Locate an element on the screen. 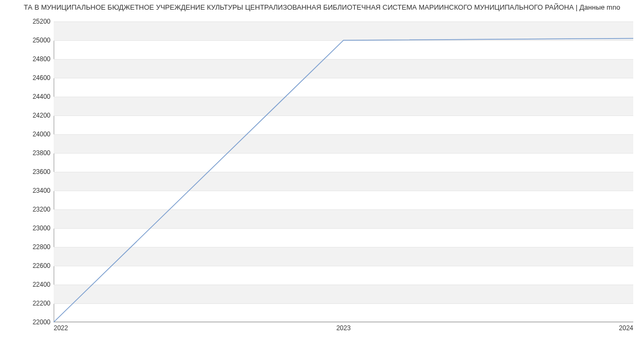 This screenshot has height=349, width=644. y-tick-label: 24000 is located at coordinates (29, 134).